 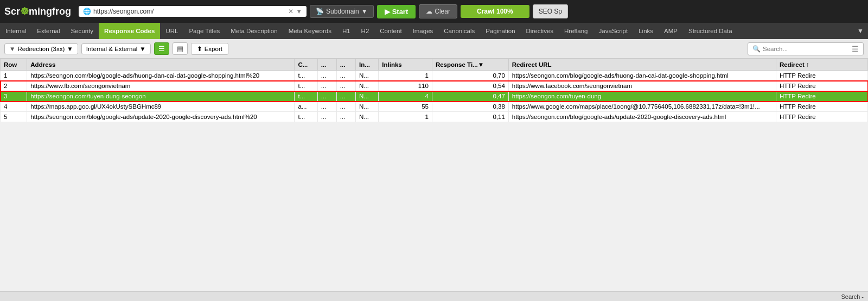 What do you see at coordinates (12, 49) in the screenshot?
I see `funnel-icon: ▼` at bounding box center [12, 49].